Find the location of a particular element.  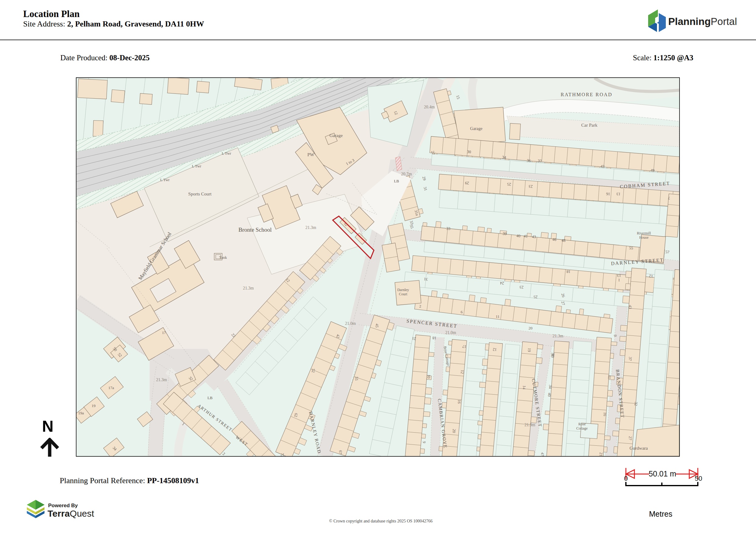

svg-text: Gurdwara is located at coordinates (639, 448).